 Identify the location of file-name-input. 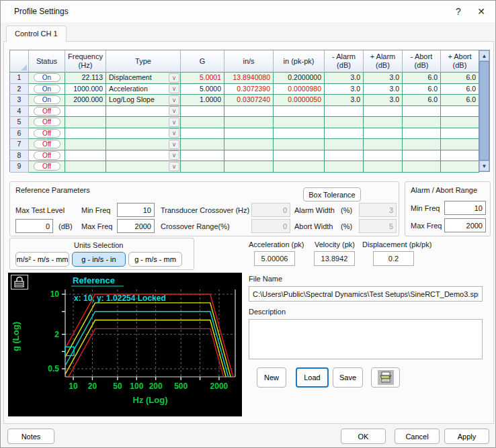
(366, 294).